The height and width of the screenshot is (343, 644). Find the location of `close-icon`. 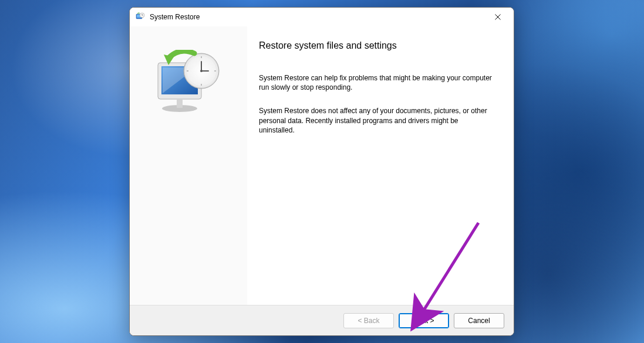

close-icon is located at coordinates (498, 17).